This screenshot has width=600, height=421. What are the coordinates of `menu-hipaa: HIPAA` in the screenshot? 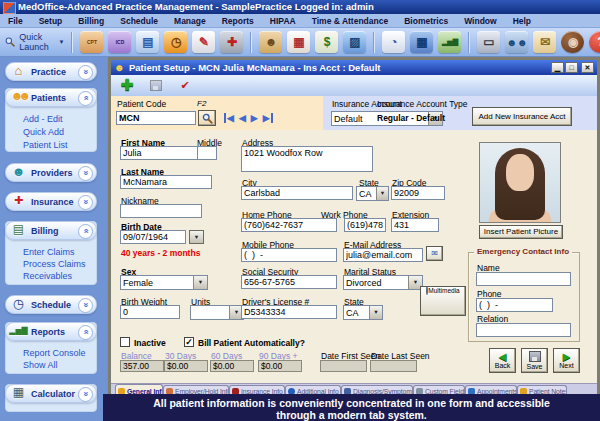 It's located at (283, 21).